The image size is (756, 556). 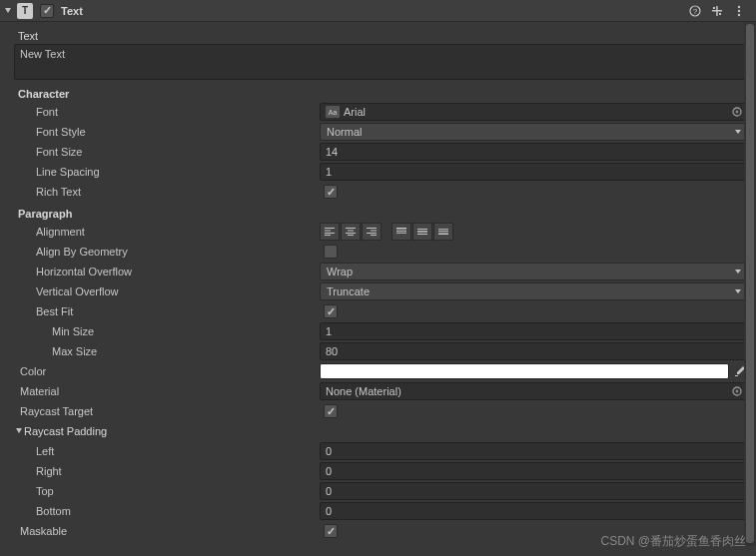 I want to click on menu-icon, so click(x=739, y=11).